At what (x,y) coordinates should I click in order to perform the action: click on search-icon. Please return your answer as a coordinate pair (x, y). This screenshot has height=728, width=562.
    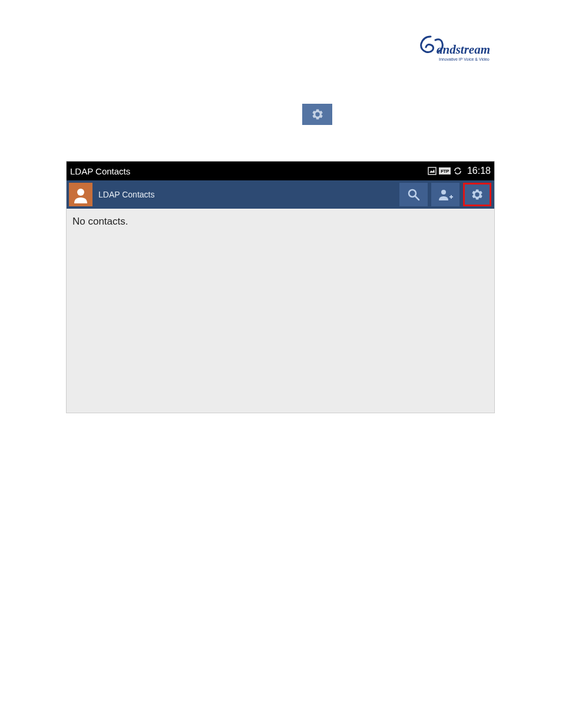
    Looking at the image, I should click on (414, 195).